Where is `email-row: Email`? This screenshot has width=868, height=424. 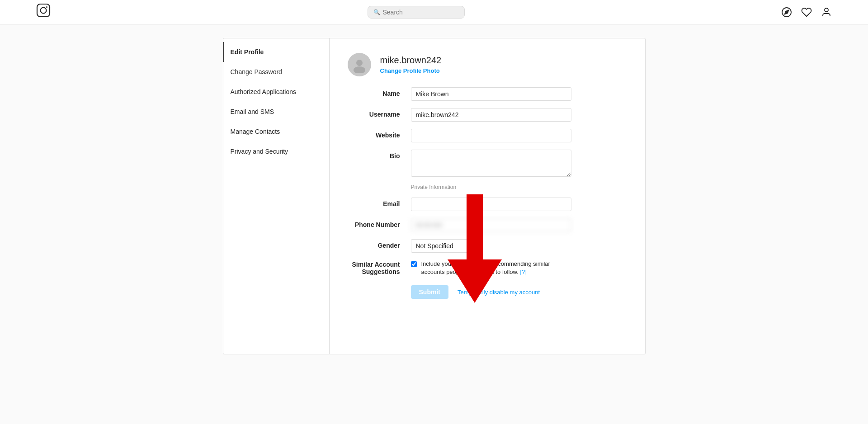 email-row: Email is located at coordinates (487, 204).